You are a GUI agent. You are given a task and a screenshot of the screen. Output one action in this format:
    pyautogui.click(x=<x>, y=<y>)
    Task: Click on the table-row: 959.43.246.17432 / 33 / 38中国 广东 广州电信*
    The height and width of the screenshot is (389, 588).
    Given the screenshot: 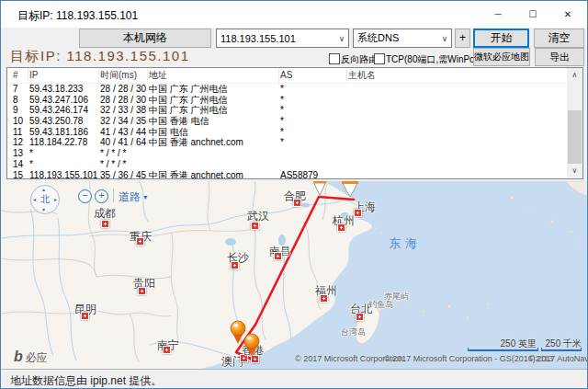 What is the action you would take?
    pyautogui.click(x=295, y=110)
    